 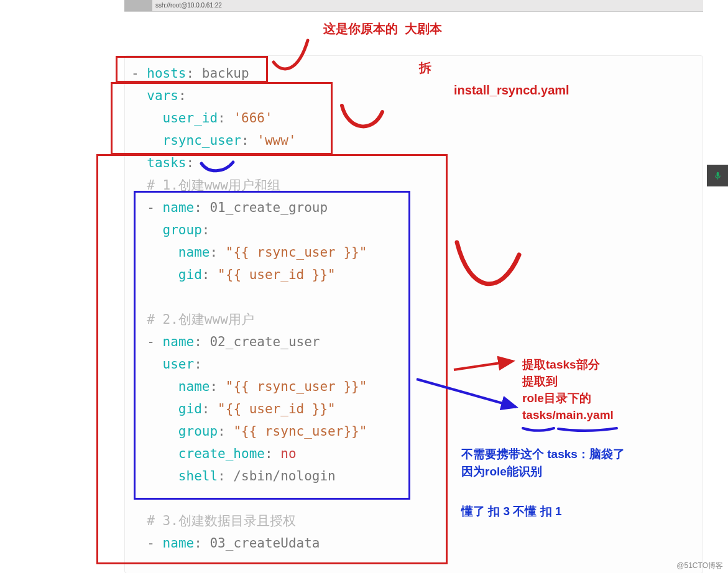 What do you see at coordinates (568, 390) in the screenshot?
I see `annotation-extract: 提取tasks部分 提取到 role目录下的 tasks/main.yaml` at bounding box center [568, 390].